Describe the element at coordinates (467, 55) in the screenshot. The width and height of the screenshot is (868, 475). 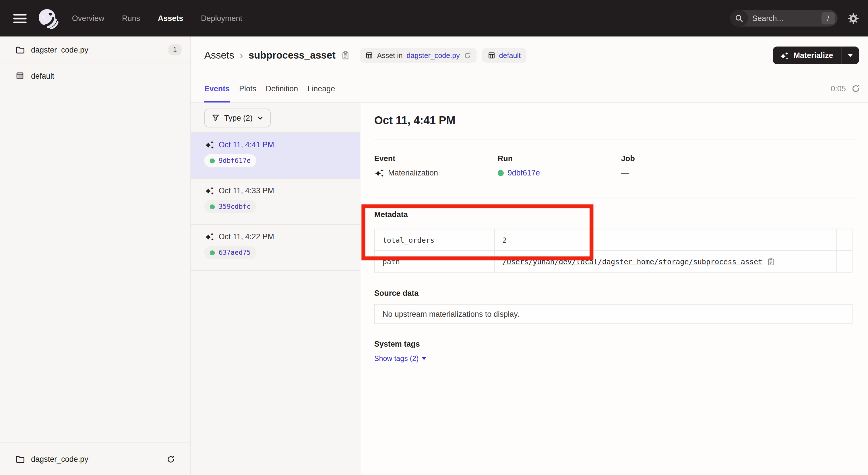
I see `reload-location-icon` at that location.